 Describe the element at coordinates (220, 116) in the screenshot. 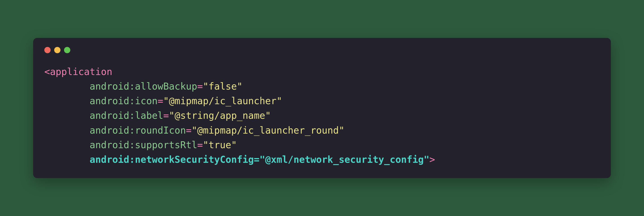

I see `attr-value: @string/app_name` at that location.